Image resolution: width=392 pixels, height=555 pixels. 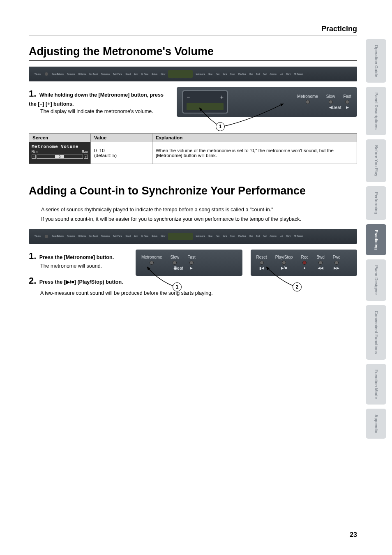 What do you see at coordinates (376, 280) in the screenshot?
I see `tab-piano-designer: Piano Designer` at bounding box center [376, 280].